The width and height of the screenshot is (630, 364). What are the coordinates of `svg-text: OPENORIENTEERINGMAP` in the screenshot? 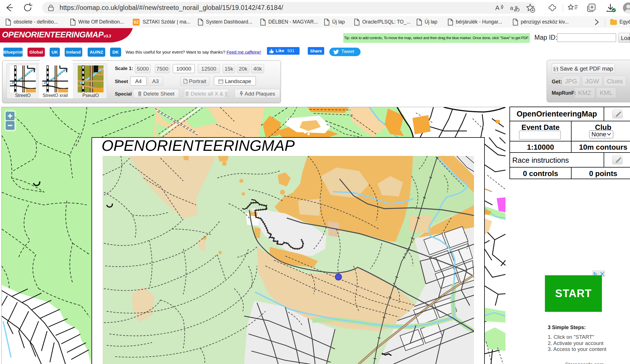 It's located at (198, 145).